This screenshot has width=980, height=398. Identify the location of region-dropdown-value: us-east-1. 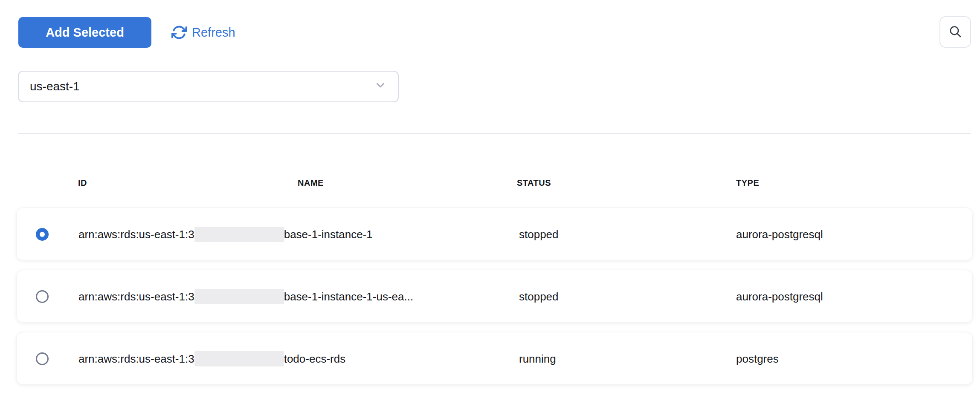
(55, 87).